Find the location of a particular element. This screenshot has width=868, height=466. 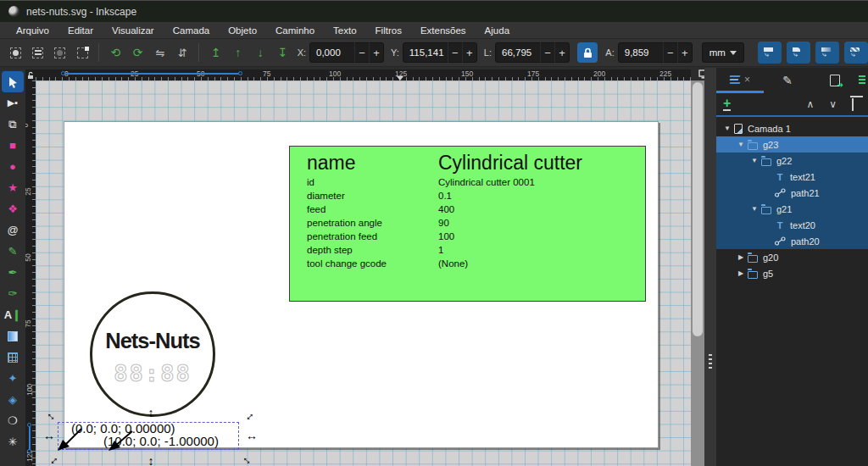

tab-objects: × is located at coordinates (740, 80).